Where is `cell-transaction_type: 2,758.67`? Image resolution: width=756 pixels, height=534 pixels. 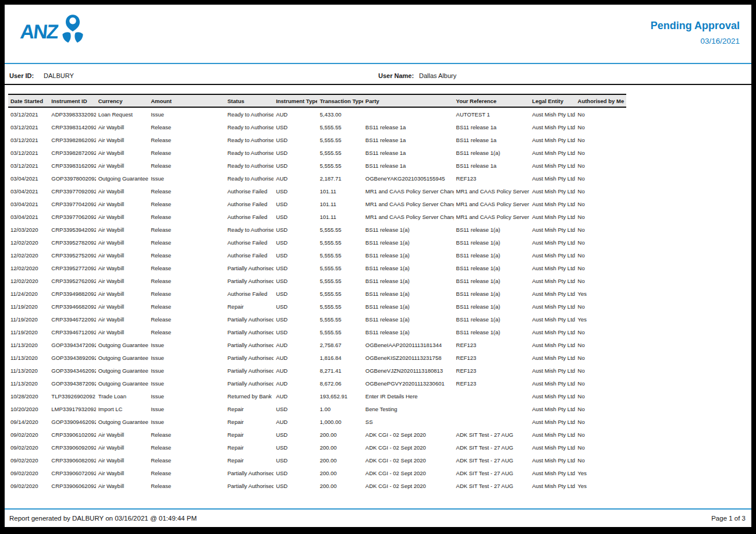
cell-transaction_type: 2,758.67 is located at coordinates (340, 345).